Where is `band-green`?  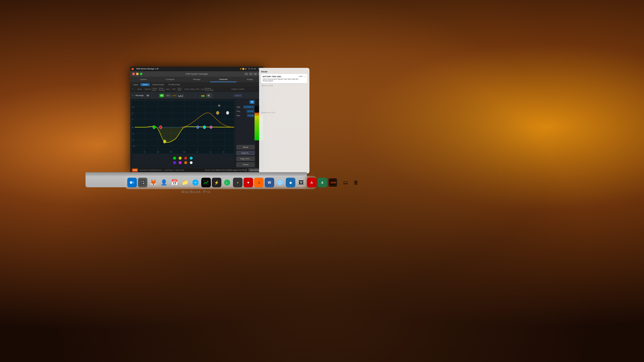 band-green is located at coordinates (175, 158).